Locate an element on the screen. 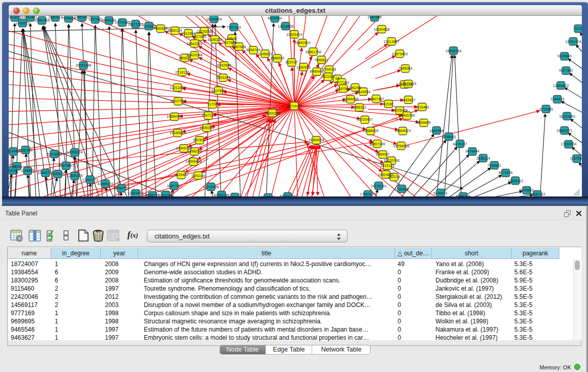  svg-text: 1167534 is located at coordinates (576, 159).